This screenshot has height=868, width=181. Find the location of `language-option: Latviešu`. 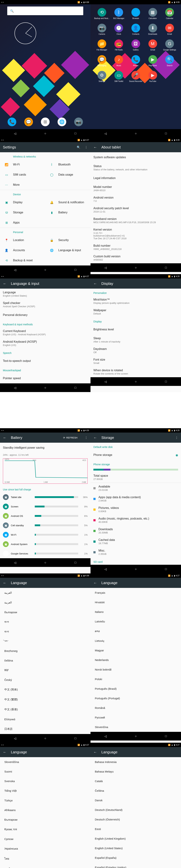

language-option: Latviešu is located at coordinates (135, 621).